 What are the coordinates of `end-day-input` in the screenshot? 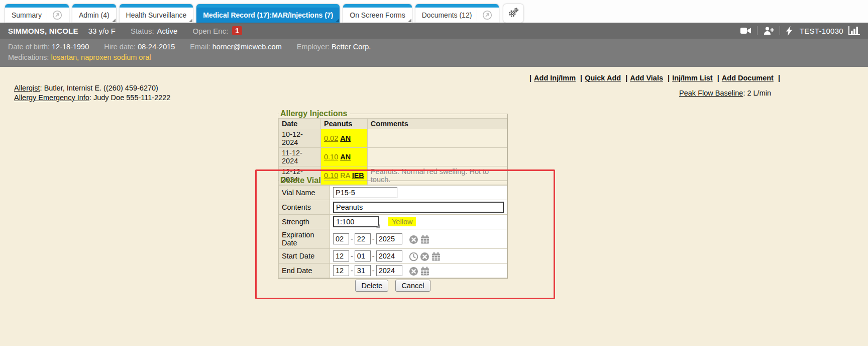 It's located at (363, 271).